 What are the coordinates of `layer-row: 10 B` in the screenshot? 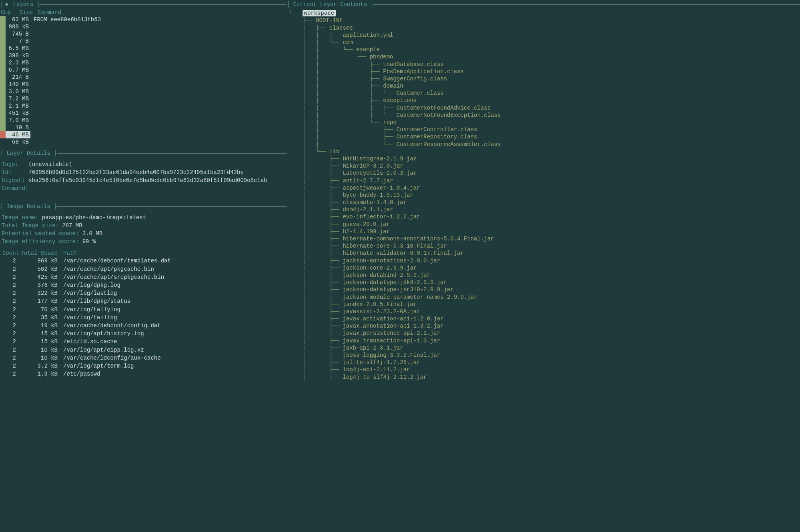 It's located at (143, 128).